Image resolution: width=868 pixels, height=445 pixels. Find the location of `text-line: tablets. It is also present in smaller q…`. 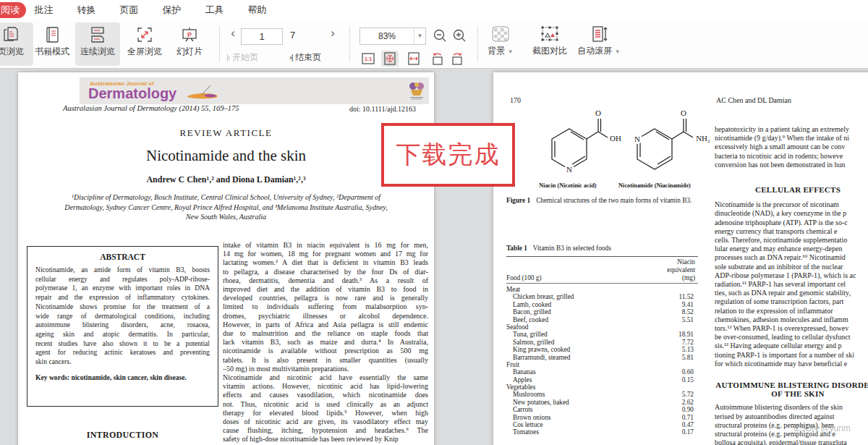

text-line: tablets. It is also present in smaller q… is located at coordinates (326, 360).